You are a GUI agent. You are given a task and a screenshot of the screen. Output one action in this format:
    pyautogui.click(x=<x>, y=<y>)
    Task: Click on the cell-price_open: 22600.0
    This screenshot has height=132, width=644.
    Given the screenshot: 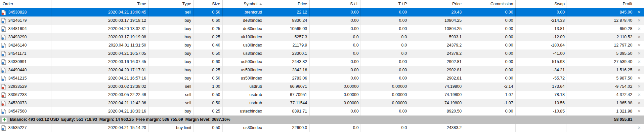 What is the action you would take?
    pyautogui.click(x=286, y=128)
    